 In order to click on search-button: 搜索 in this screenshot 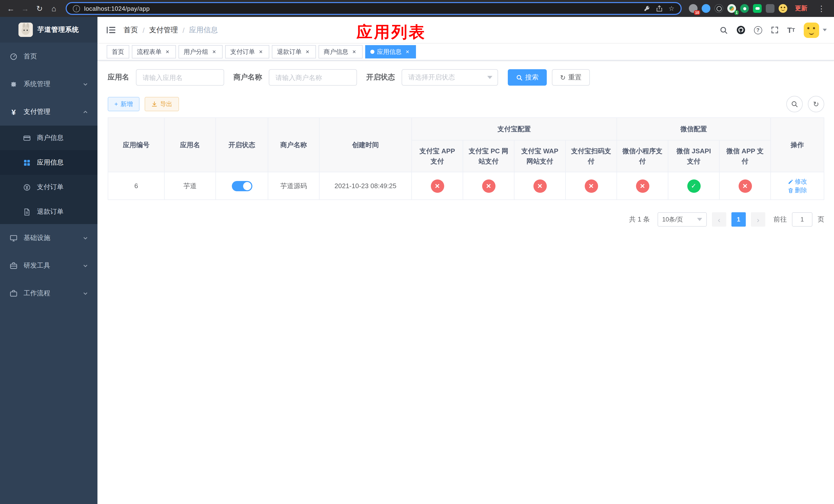, I will do `click(527, 77)`.